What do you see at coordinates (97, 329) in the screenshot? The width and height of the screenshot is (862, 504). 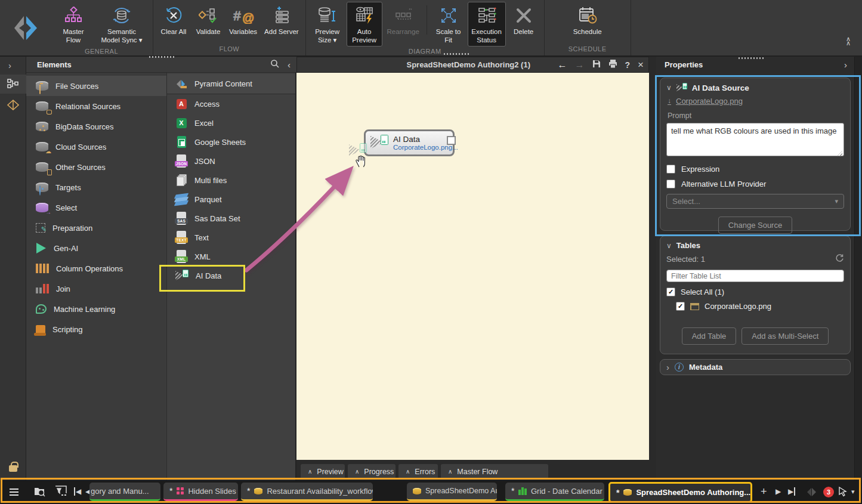 I see `category-scripting: Scripting` at bounding box center [97, 329].